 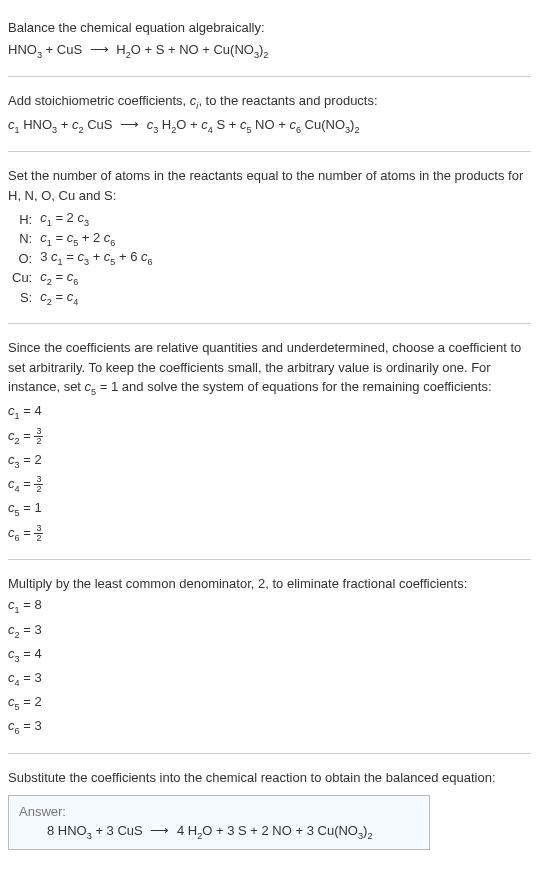 I want to click on eq-h2o: H2, so click(x=122, y=50).